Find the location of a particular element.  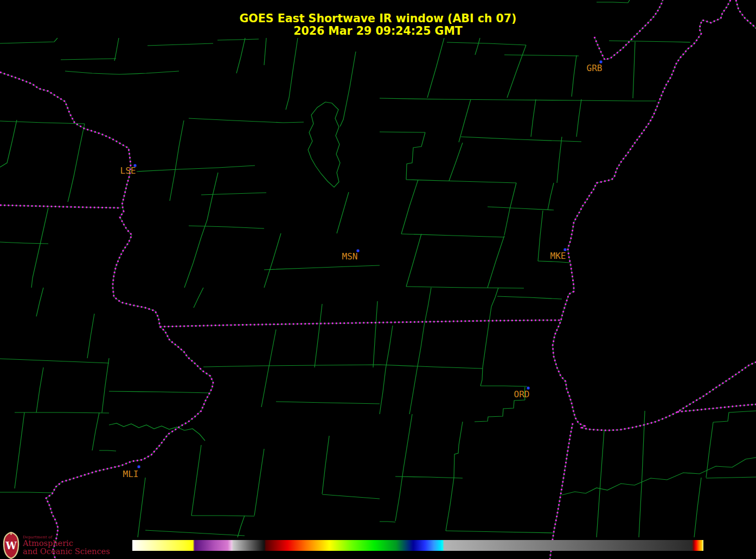

image-title: GOES East Shortwave IR window (ABI ch 07… is located at coordinates (377, 18).